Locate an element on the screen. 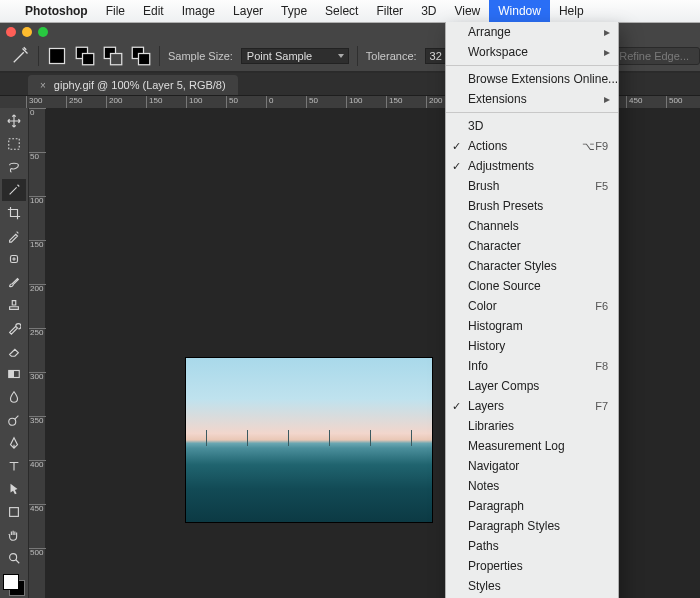  tolerance-label: Tolerance: is located at coordinates (392, 56).